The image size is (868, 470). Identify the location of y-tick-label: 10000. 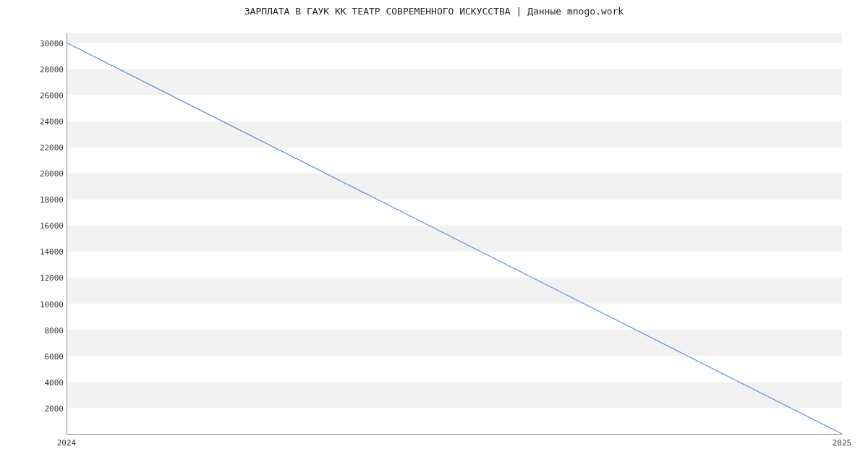
(42, 304).